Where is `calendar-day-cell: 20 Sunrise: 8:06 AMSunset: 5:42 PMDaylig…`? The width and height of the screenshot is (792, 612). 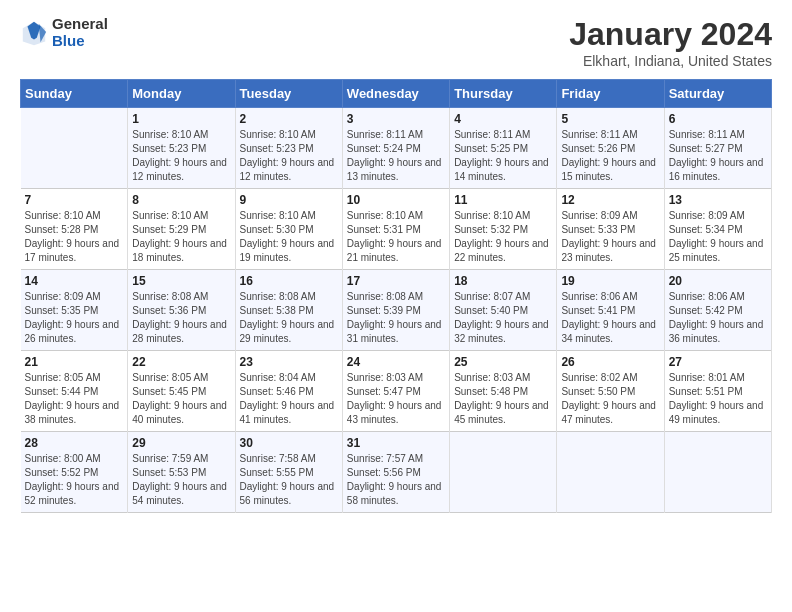
calendar-day-cell: 20 Sunrise: 8:06 AMSunset: 5:42 PMDaylig… is located at coordinates (718, 310).